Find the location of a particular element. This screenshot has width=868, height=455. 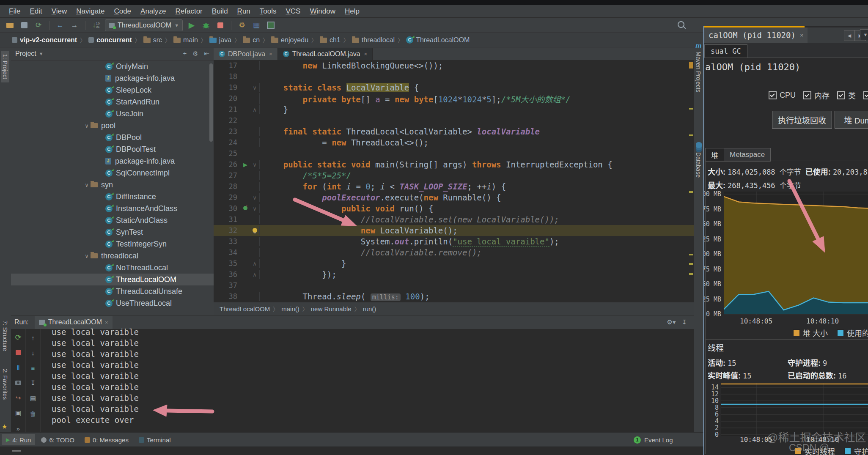

memory-chip-icon is located at coordinates (271, 25).